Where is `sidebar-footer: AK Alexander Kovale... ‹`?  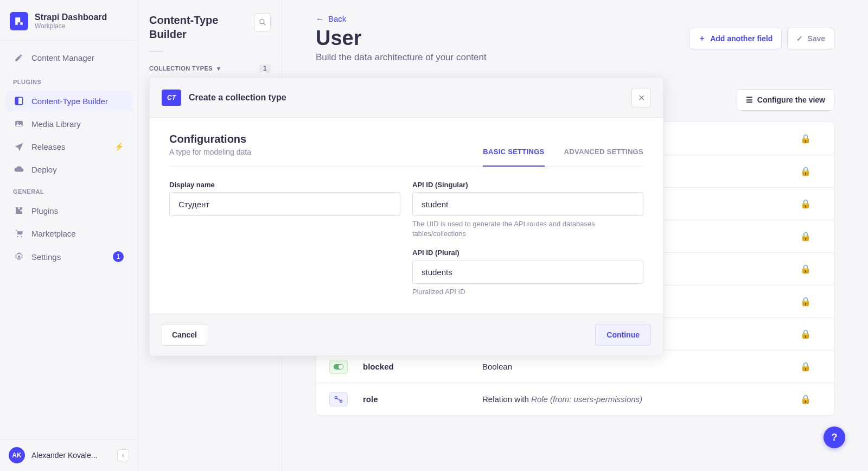
sidebar-footer: AK Alexander Kovale... ‹ is located at coordinates (69, 455).